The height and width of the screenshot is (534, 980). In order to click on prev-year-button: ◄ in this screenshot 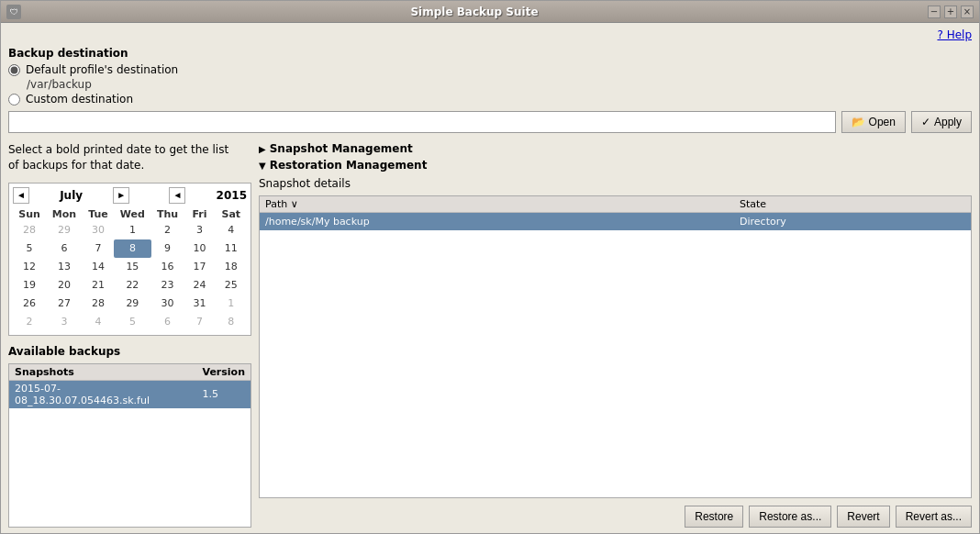, I will do `click(177, 195)`.